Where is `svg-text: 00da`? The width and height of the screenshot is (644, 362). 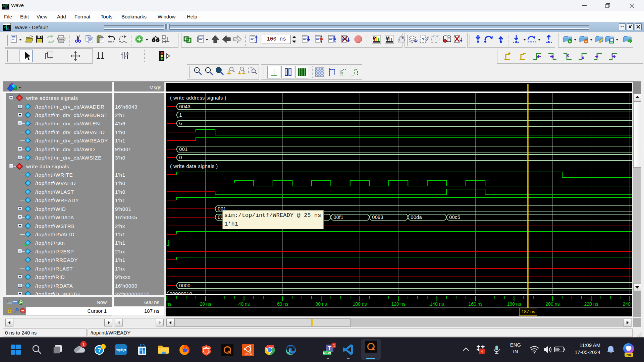 svg-text: 00da is located at coordinates (416, 217).